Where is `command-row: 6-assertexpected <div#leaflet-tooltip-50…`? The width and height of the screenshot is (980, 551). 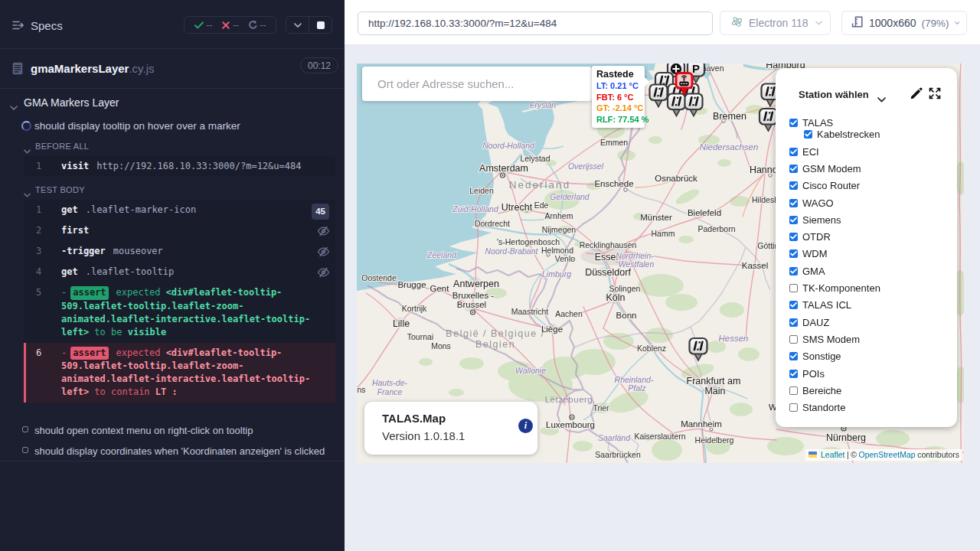 command-row: 6-assertexpected <div#leaflet-tooltip-50… is located at coordinates (179, 373).